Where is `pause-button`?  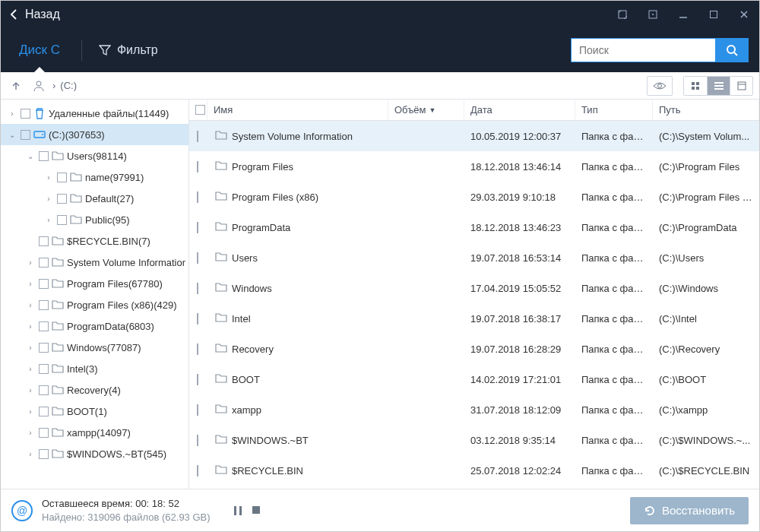 pause-button is located at coordinates (238, 511).